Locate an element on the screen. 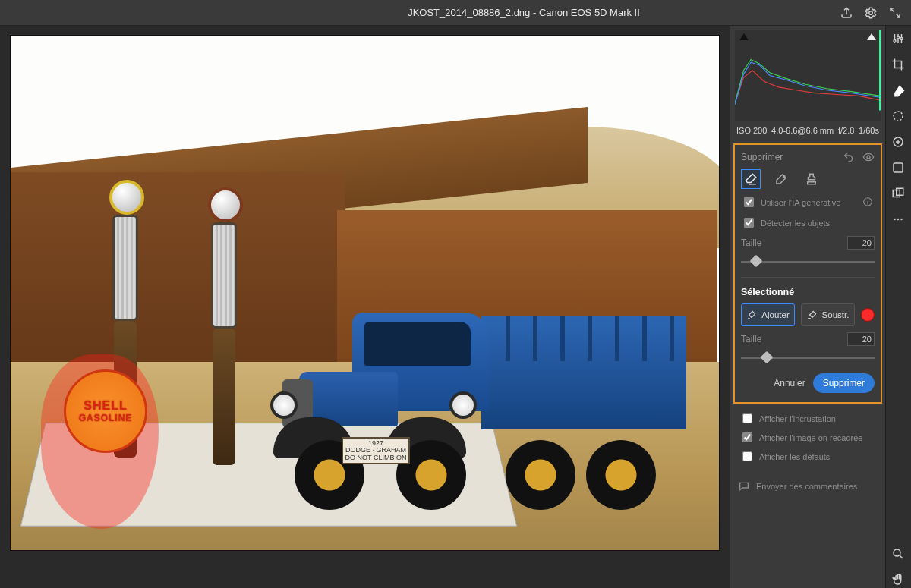 Image resolution: width=911 pixels, height=588 pixels. versions-icon is located at coordinates (899, 194).